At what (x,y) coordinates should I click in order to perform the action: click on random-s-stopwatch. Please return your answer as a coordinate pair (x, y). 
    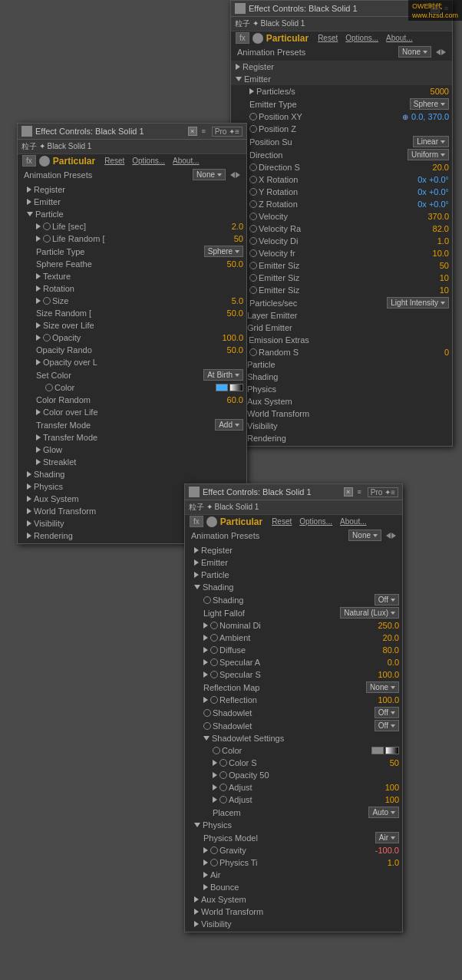
    Looking at the image, I should click on (253, 352).